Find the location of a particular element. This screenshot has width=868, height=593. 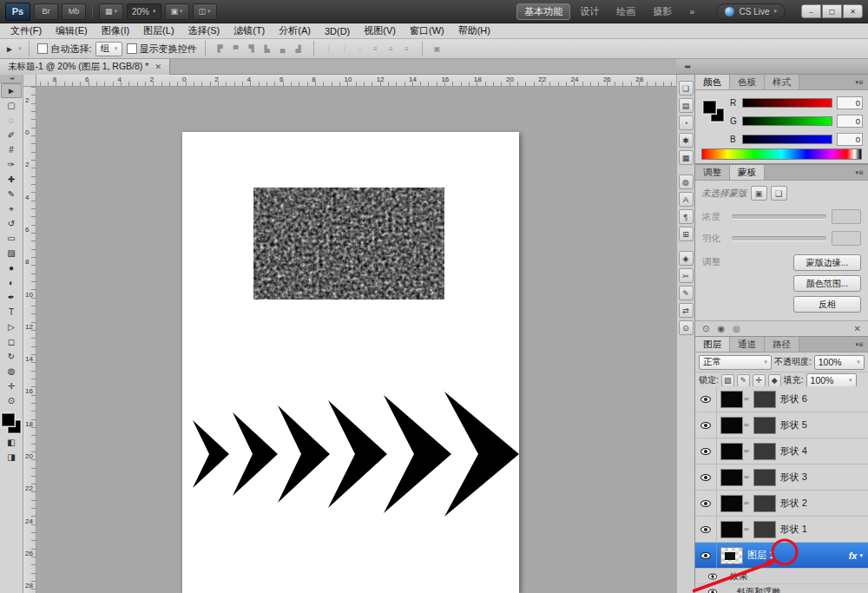

3d-orbit-tool: ◍ is located at coordinates (11, 372).